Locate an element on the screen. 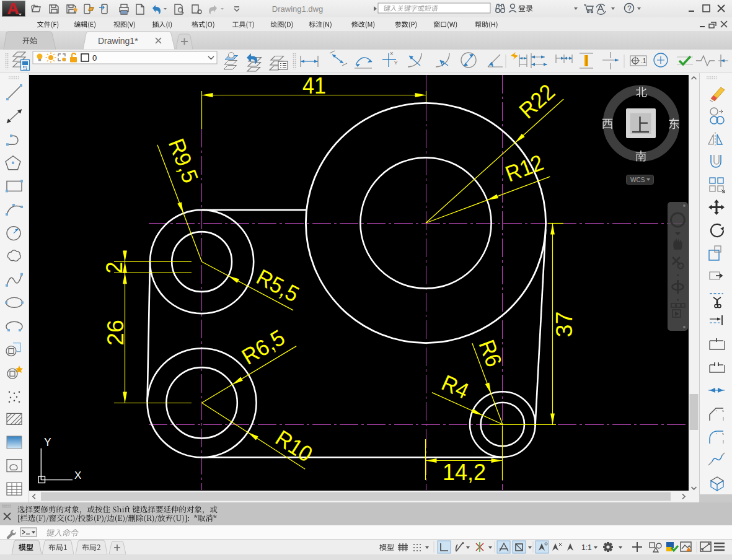 The width and height of the screenshot is (732, 560). svg-text: 37 is located at coordinates (564, 325).